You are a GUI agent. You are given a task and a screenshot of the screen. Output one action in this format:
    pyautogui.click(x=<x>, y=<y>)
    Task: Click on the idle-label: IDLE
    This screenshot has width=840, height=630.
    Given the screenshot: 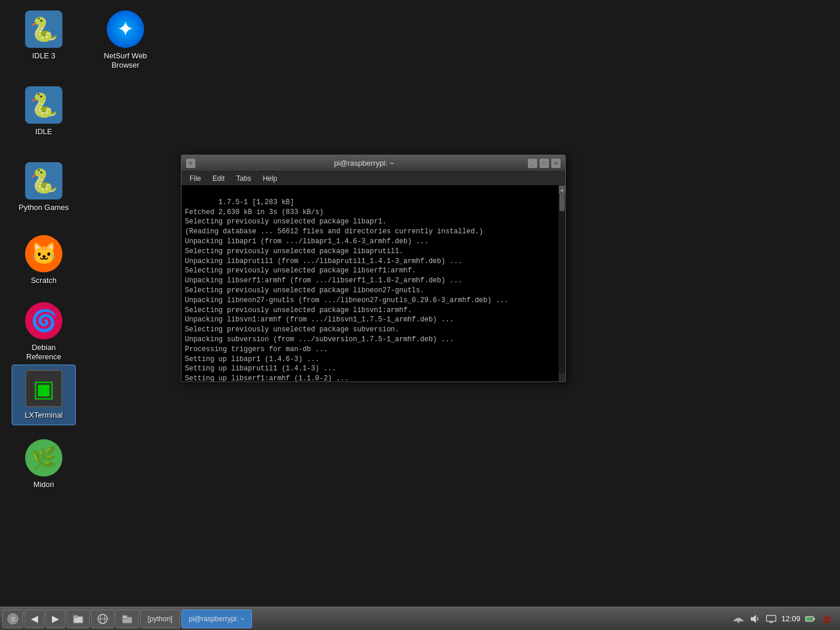 What is the action you would take?
    pyautogui.click(x=44, y=132)
    